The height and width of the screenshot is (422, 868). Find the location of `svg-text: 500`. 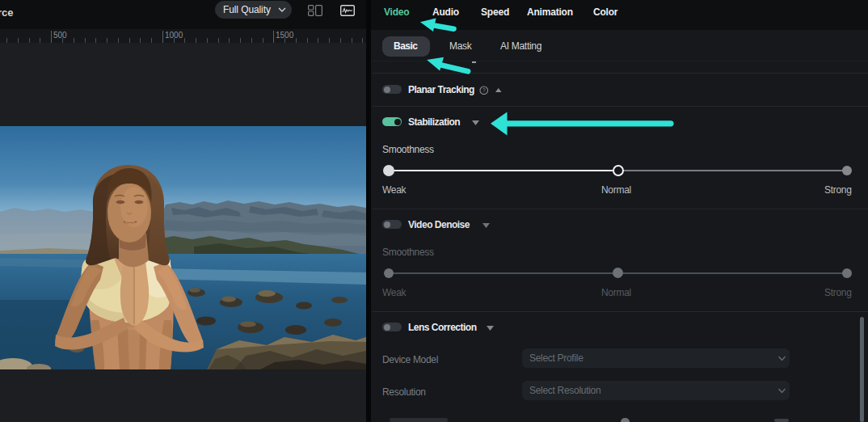

svg-text: 500 is located at coordinates (60, 36).